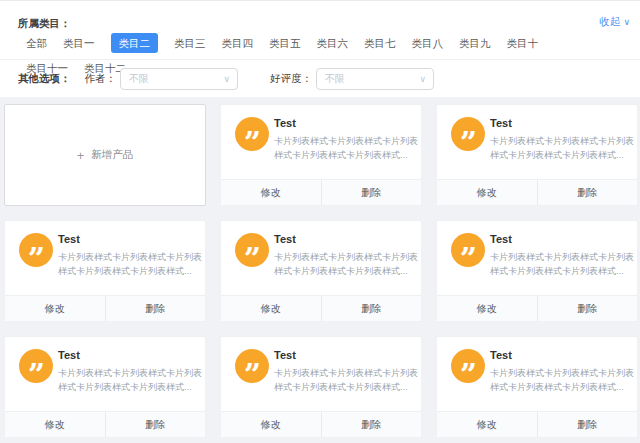 The image size is (640, 443). Describe the element at coordinates (523, 43) in the screenshot. I see `category-tab: 类目十` at that location.